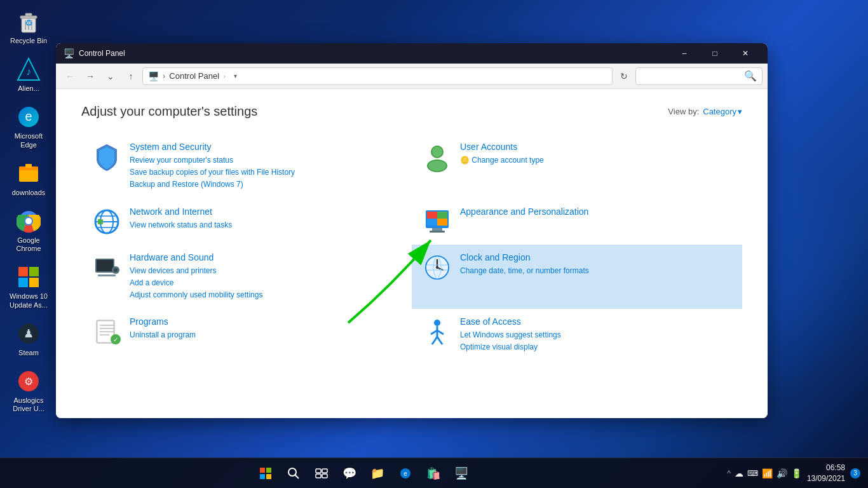 This screenshot has width=868, height=488. What do you see at coordinates (266, 295) in the screenshot?
I see `hardware-sound-link3: Adjust commonly used mobility settings` at bounding box center [266, 295].